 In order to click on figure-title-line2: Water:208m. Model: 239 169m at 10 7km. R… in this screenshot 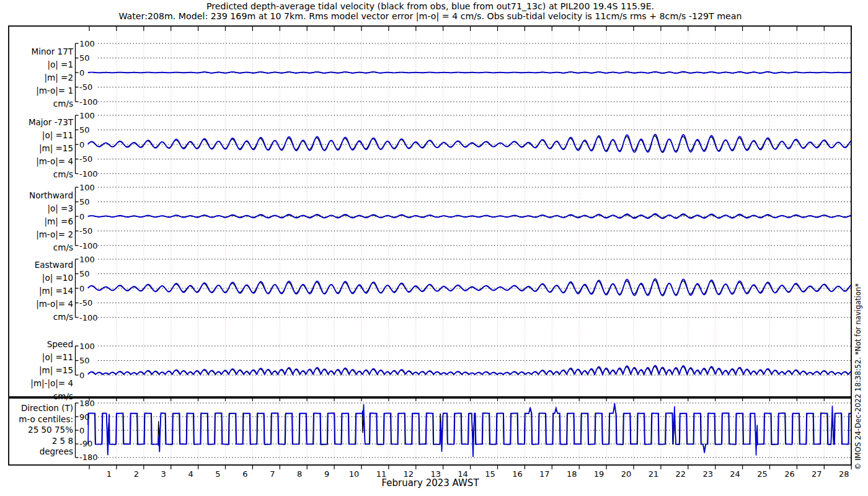, I will do `click(430, 16)`.